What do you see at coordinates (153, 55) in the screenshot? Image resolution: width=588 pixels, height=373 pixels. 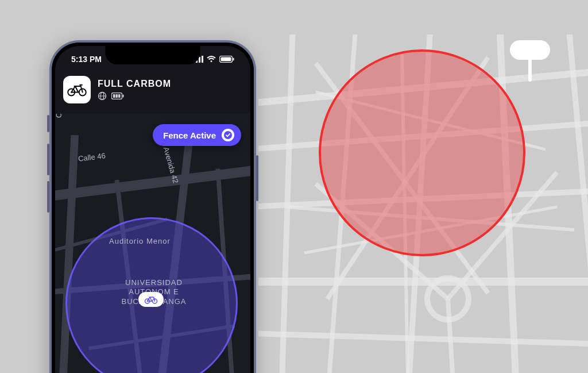 I see `phone-notch` at bounding box center [153, 55].